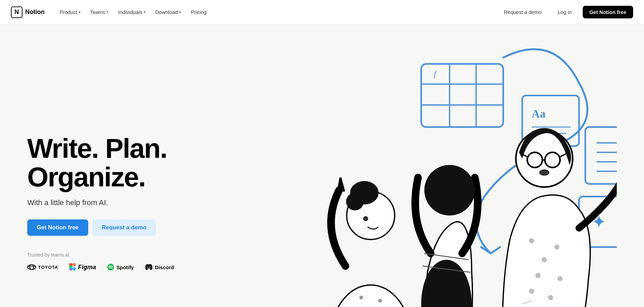  Describe the element at coordinates (101, 163) in the screenshot. I see `hero-title: Write. Plan. Organize.` at that location.